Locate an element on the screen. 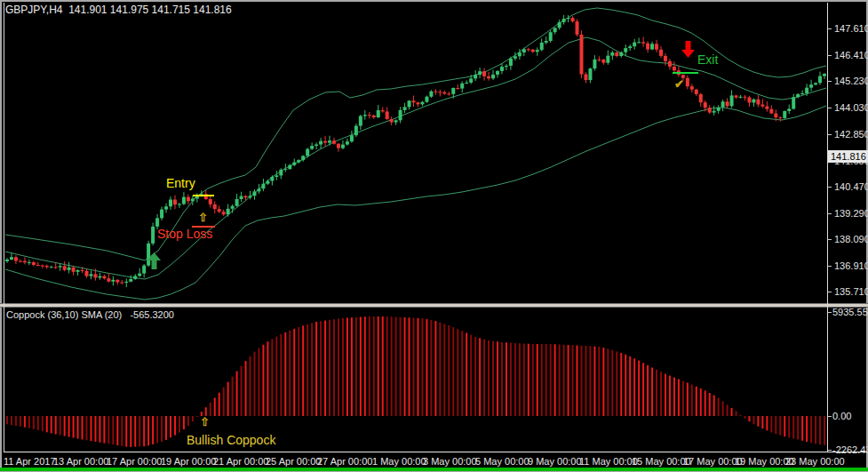 The height and width of the screenshot is (472, 868). stop-loss-line is located at coordinates (203, 227).